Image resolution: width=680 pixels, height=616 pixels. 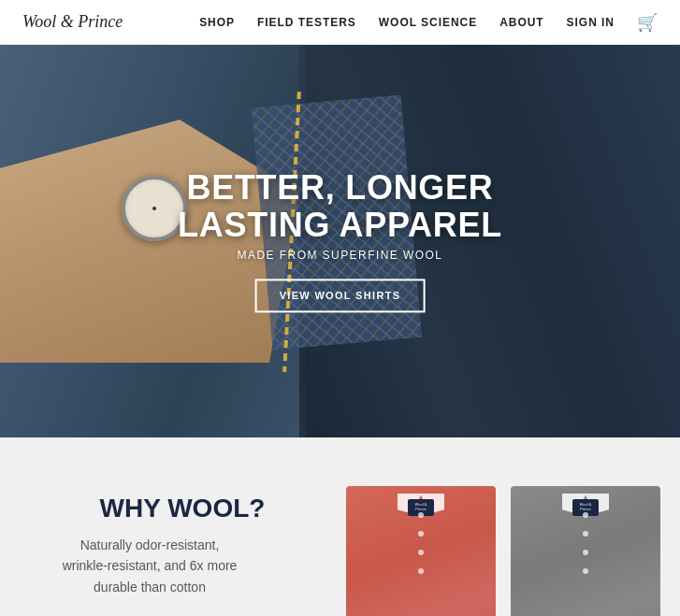 I want to click on why-wool-title: WHY WOOL?, so click(x=182, y=509).